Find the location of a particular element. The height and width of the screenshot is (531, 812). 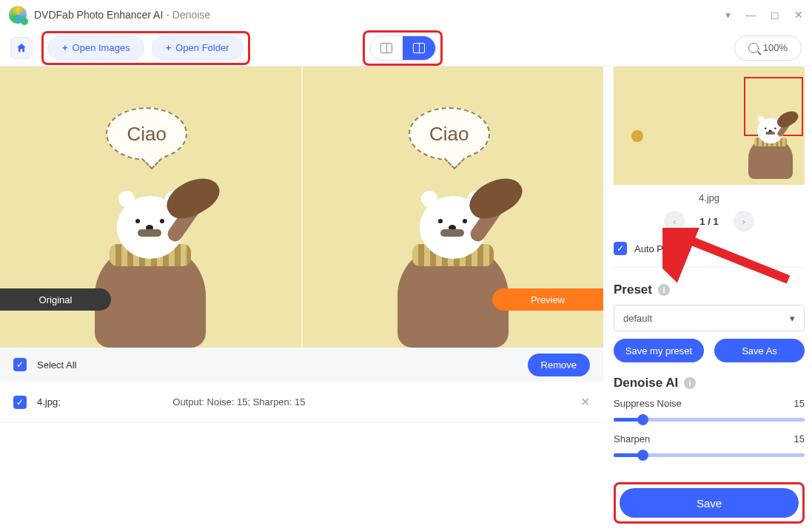

select-all-checkbox: ✓ is located at coordinates (20, 365).